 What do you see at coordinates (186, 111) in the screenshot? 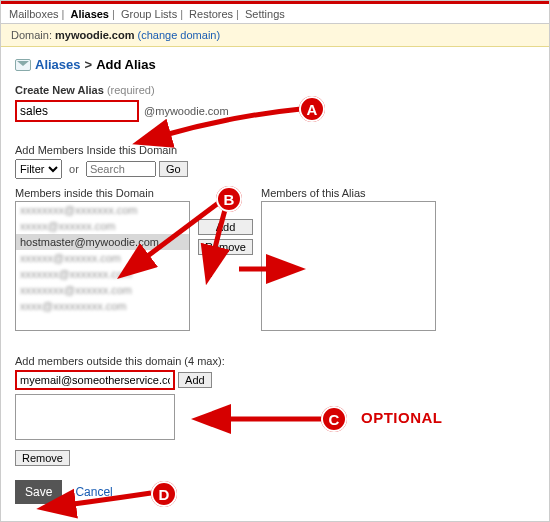
I see `alias-at-domain: @mywoodie.com` at bounding box center [186, 111].